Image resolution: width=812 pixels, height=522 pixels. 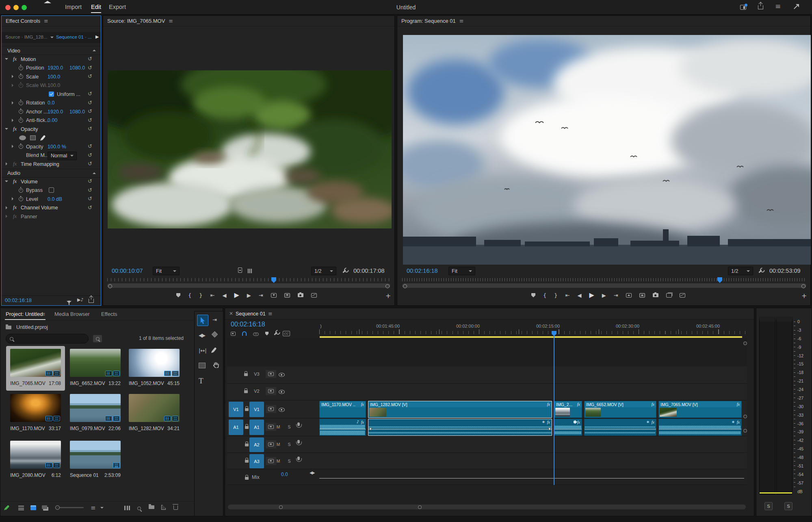 What do you see at coordinates (51, 208) in the screenshot?
I see `effect-channel-volume-row: fx Channel Volume ↺` at bounding box center [51, 208].